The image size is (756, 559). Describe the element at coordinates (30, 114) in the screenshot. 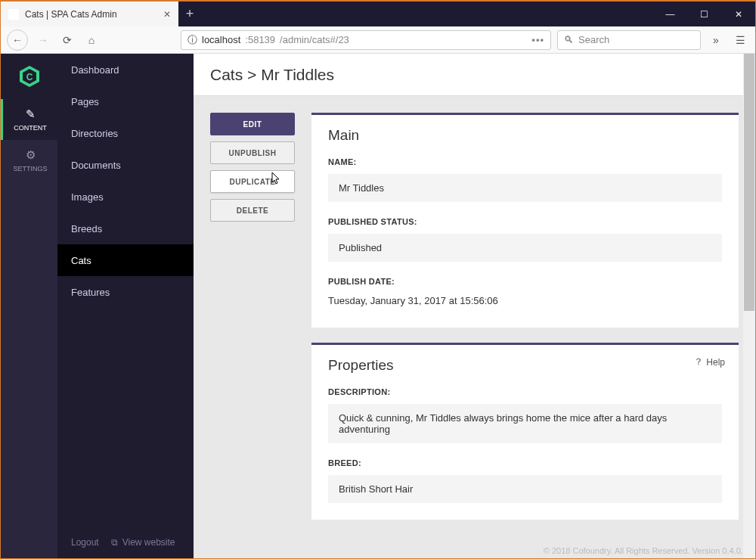

I see `pencil-icon: ✎` at that location.